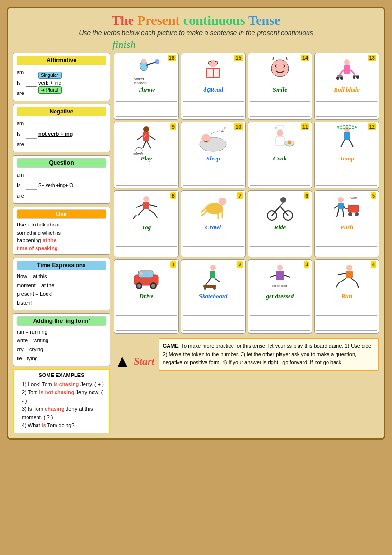 The image size is (392, 555). I want to click on negative-amIsAre: am Is are, so click(20, 134).